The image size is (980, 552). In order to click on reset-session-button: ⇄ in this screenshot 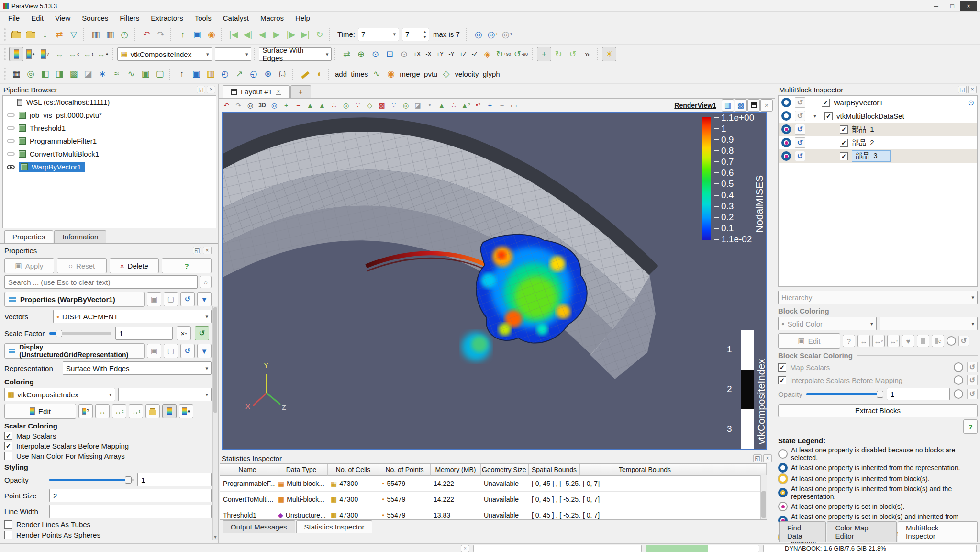, I will do `click(59, 34)`.